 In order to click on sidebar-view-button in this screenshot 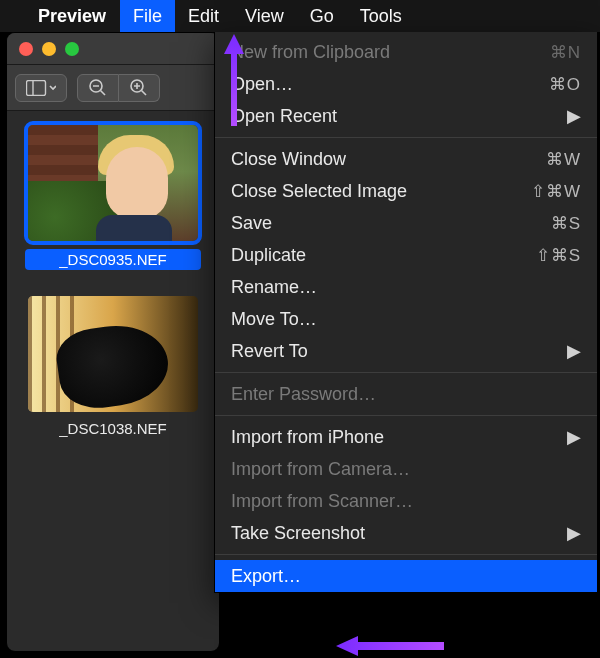, I will do `click(41, 88)`.